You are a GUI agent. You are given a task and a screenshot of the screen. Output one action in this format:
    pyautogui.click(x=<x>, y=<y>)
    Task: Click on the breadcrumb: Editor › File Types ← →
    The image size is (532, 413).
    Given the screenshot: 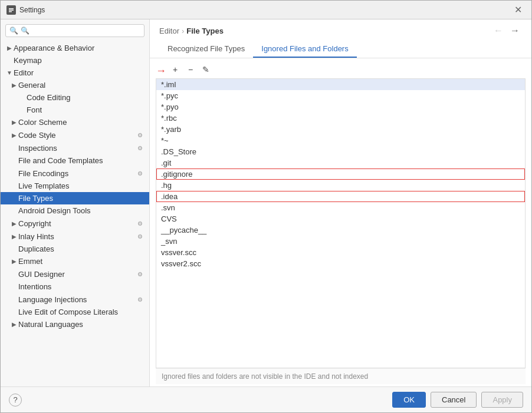 What is the action you would take?
    pyautogui.click(x=341, y=31)
    